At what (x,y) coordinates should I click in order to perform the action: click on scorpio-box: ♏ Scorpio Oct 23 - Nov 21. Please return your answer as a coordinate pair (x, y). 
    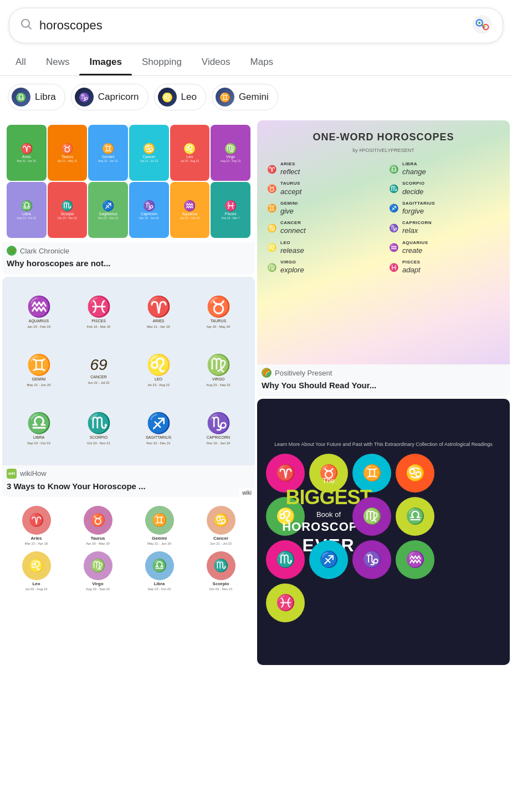
    Looking at the image, I should click on (68, 210).